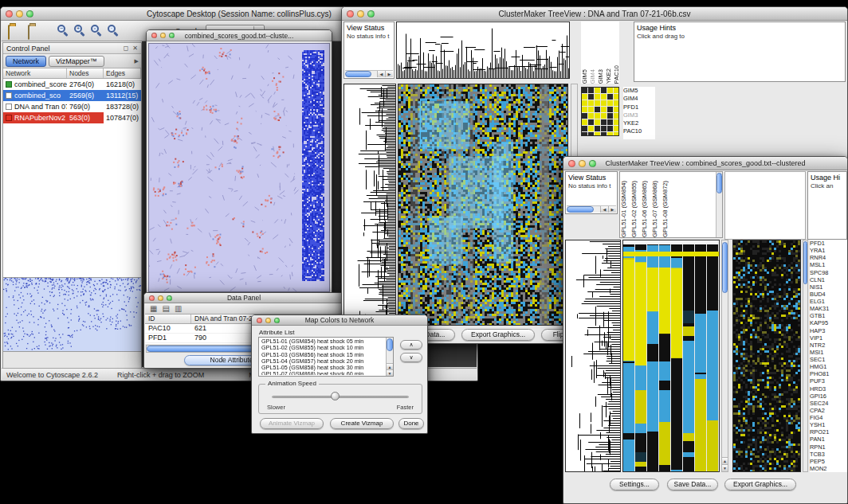 The image size is (848, 504). I want to click on tab-vizmapper: VizMapper™, so click(77, 61).